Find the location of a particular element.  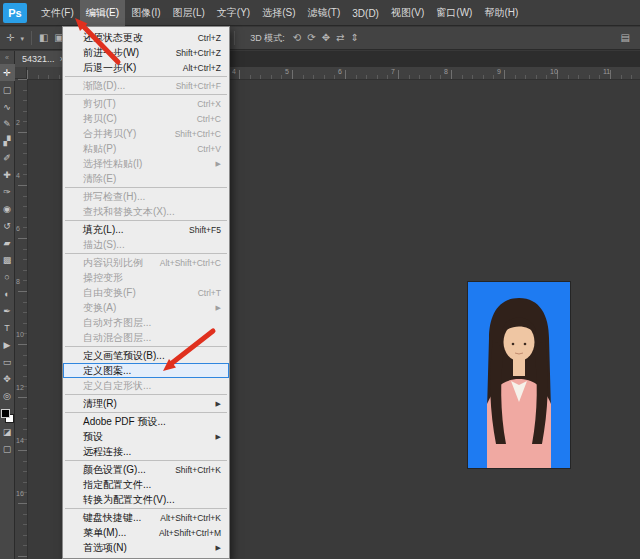

edit-menu-item: 清除(E) is located at coordinates (146, 178).